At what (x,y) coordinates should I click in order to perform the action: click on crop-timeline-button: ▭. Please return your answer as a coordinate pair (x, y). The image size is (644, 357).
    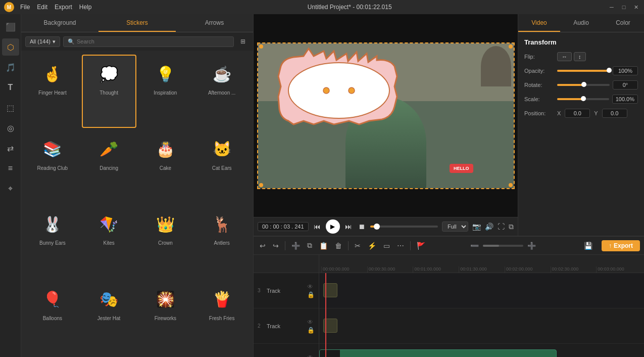
    Looking at the image, I should click on (387, 246).